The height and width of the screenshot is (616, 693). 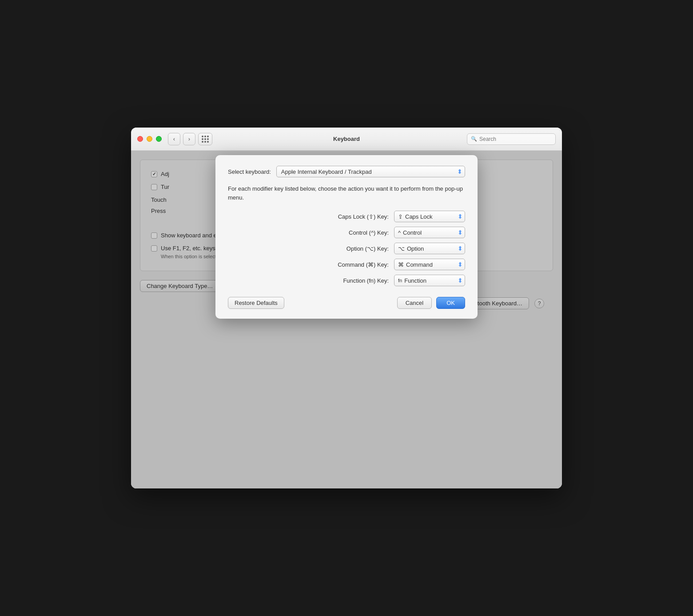 What do you see at coordinates (346, 232) in the screenshot?
I see `modifier-row-control: Control (^) Key: ^ Control ⬍` at bounding box center [346, 232].